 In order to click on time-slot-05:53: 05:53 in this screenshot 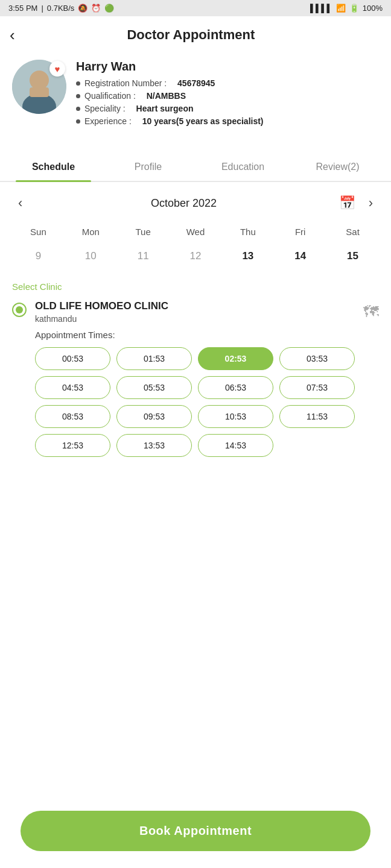, I will do `click(154, 388)`.